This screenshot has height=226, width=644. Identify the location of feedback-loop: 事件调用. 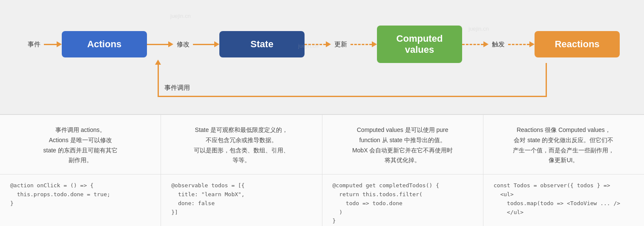
(322, 80).